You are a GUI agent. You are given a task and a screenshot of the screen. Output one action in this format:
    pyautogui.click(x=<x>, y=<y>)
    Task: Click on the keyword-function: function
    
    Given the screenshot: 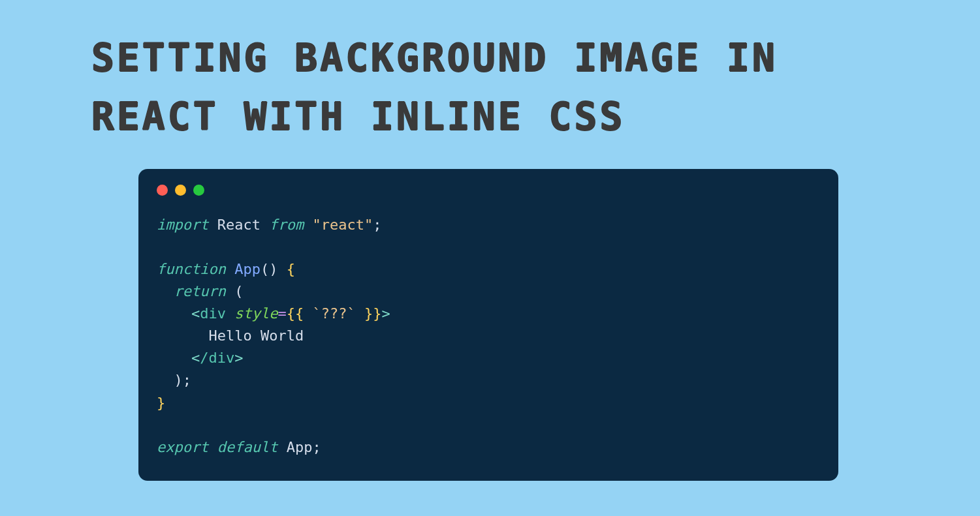 What is the action you would take?
    pyautogui.click(x=191, y=269)
    